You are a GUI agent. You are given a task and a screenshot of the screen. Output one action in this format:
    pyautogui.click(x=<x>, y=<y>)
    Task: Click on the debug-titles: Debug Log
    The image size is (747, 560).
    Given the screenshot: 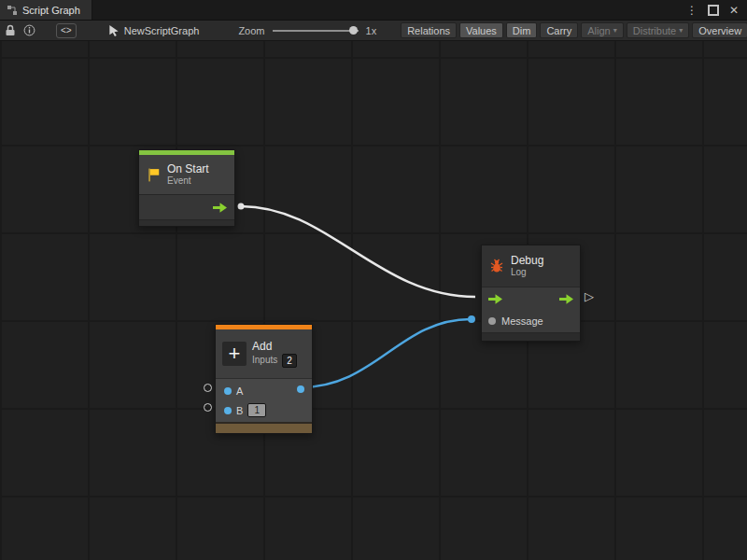 What is the action you would take?
    pyautogui.click(x=527, y=266)
    